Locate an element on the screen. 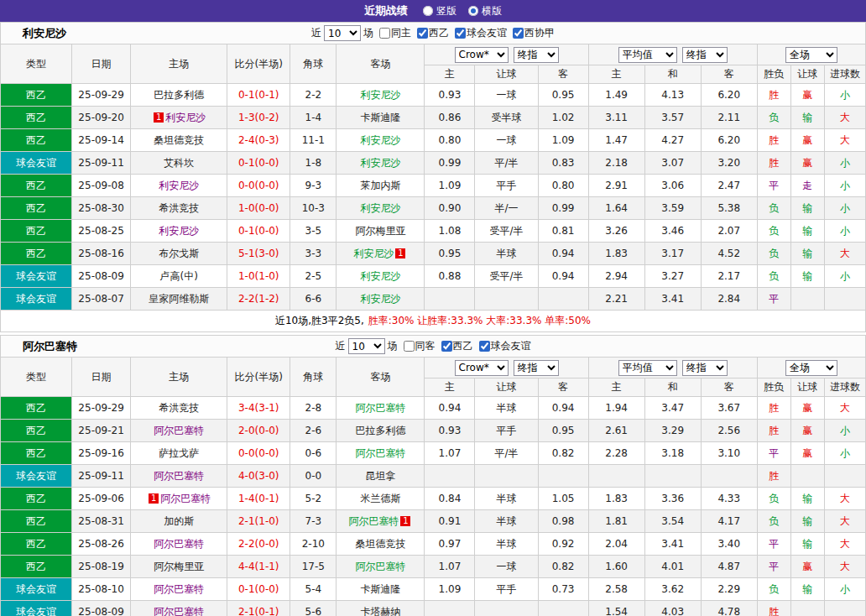 This screenshot has width=866, height=616. date-cell: 25-08-26 is located at coordinates (102, 544).